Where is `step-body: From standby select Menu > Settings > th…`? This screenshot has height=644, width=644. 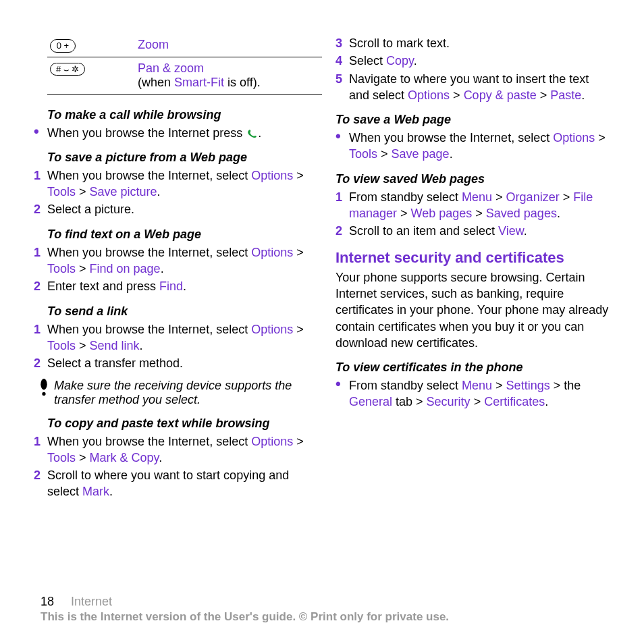 step-body: From standby select Menu > Settings > th… is located at coordinates (479, 394).